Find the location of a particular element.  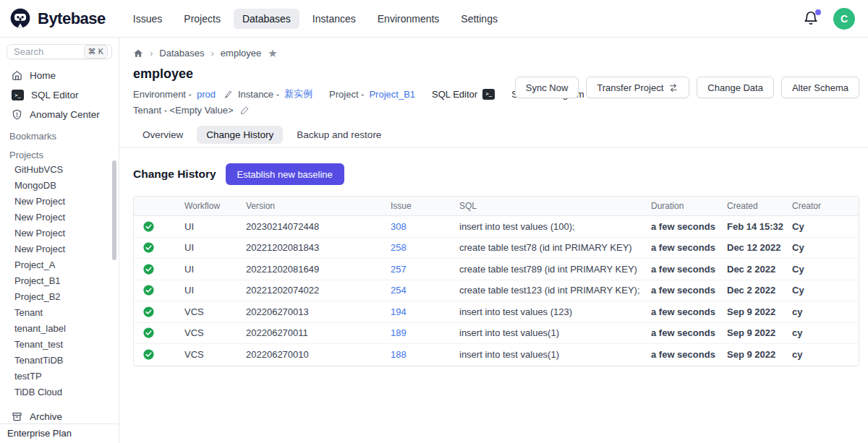

issue-cell: 189 is located at coordinates (425, 332).